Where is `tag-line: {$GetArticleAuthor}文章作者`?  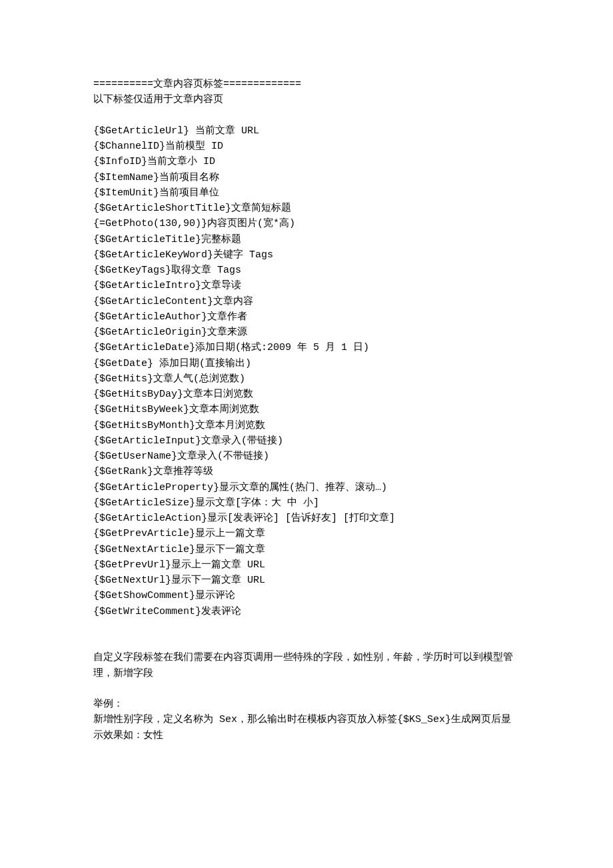
tag-line: {$GetArticleAuthor}文章作者 is located at coordinates (306, 317).